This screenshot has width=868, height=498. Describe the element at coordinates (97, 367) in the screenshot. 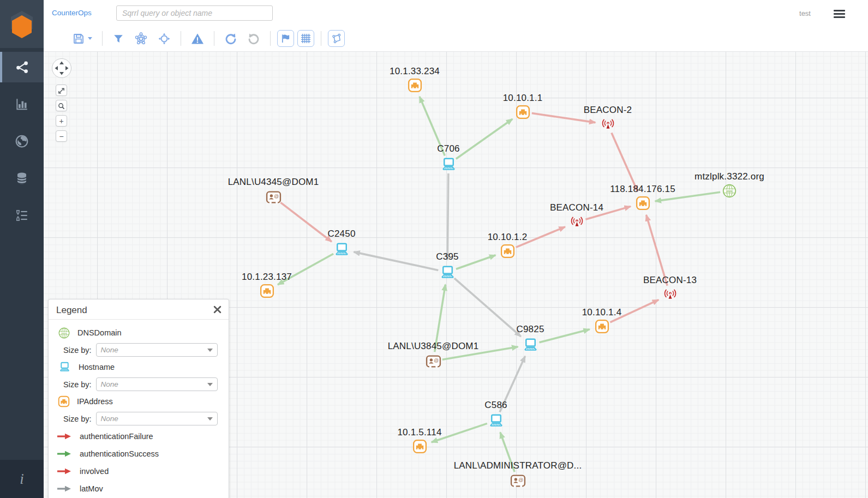

I see `legend-node-type-label: Hostname` at that location.